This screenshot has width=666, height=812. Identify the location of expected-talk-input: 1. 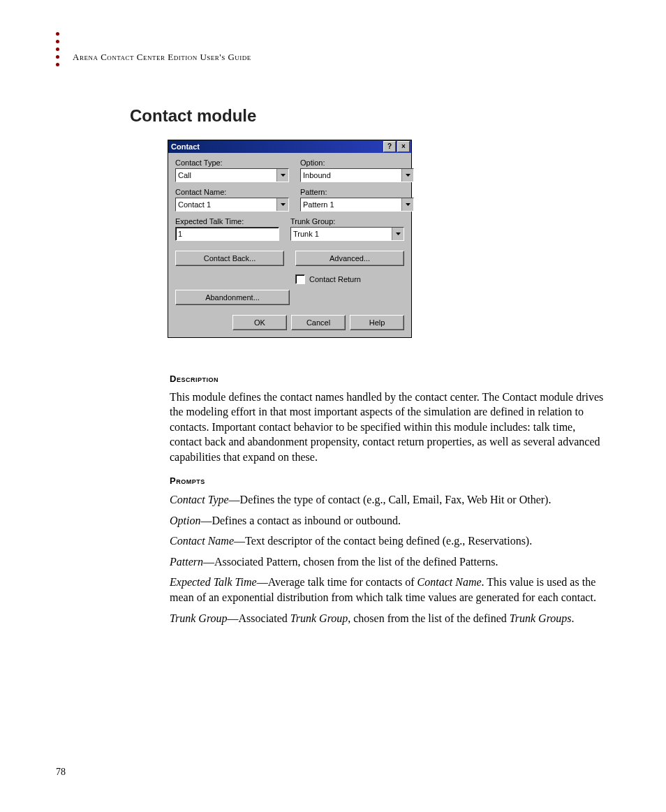
(228, 234).